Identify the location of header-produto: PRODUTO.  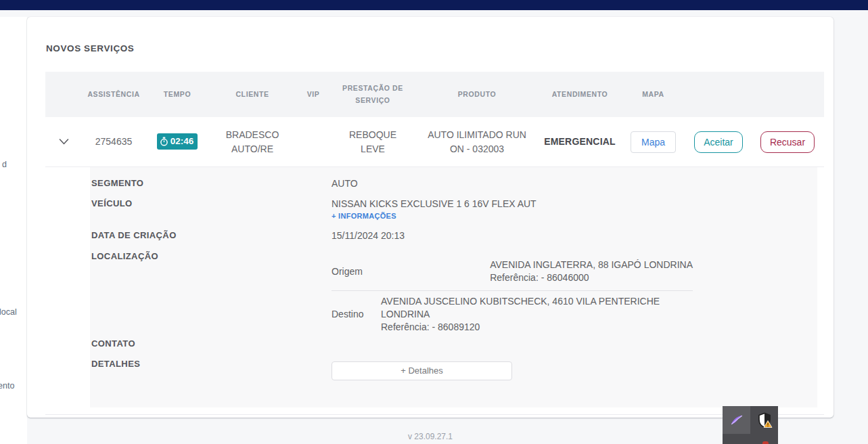
(477, 95).